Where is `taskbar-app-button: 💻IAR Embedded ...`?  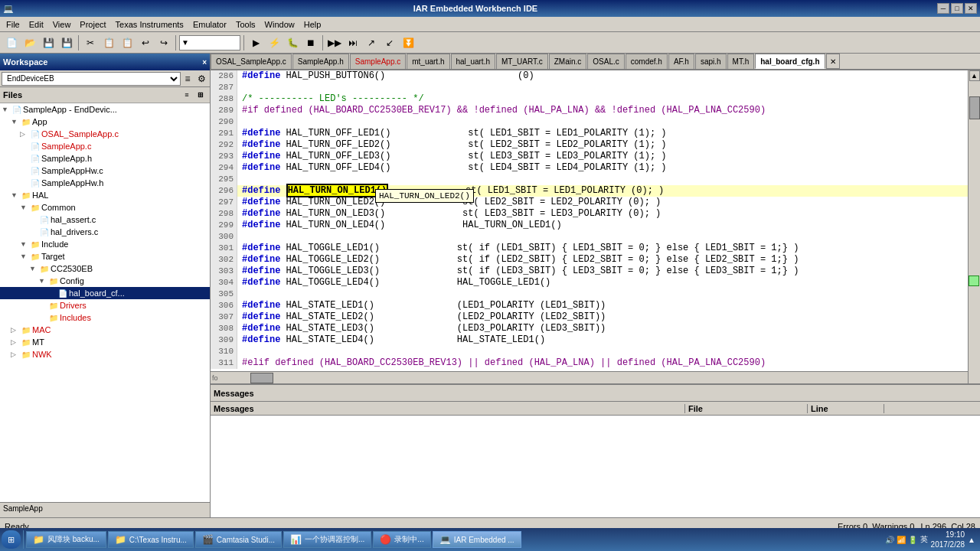
taskbar-app-button: 💻IAR Embedded ... is located at coordinates (477, 540).